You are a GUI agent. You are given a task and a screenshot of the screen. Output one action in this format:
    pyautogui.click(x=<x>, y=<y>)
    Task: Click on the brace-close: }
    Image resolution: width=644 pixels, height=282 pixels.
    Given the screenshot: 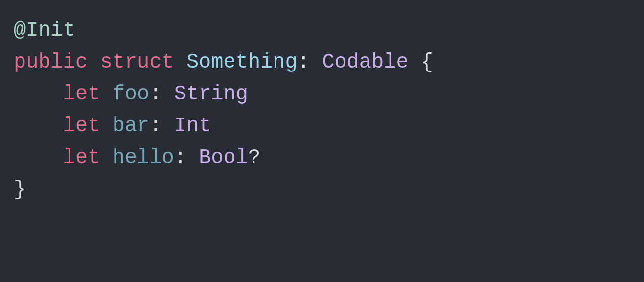 What is the action you would take?
    pyautogui.click(x=20, y=189)
    